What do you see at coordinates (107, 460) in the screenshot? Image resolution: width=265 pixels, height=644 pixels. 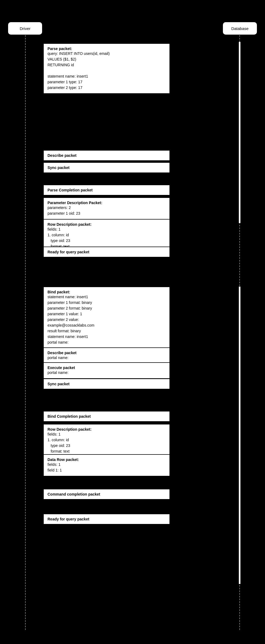 I see `data-row-title: Data Row packet:` at bounding box center [107, 460].